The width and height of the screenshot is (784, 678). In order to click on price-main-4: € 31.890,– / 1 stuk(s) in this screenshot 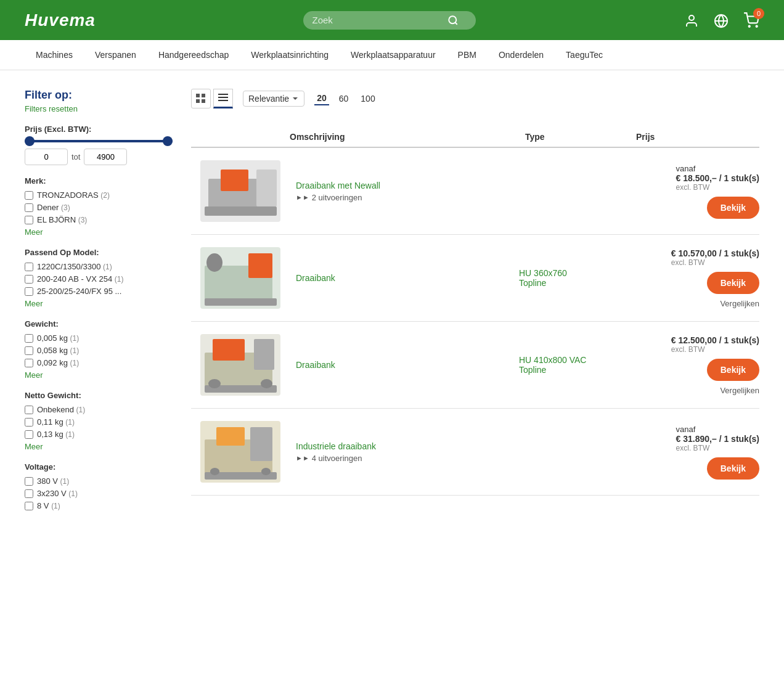, I will do `click(717, 439)`.